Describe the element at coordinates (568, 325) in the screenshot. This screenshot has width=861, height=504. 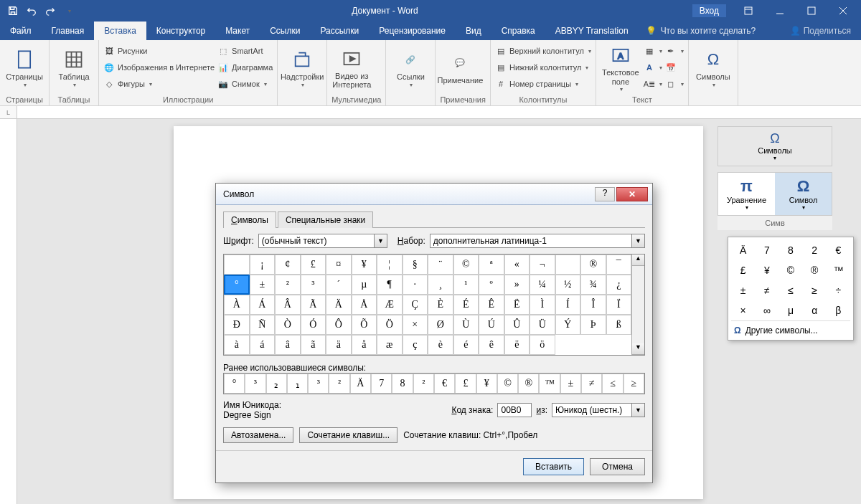
I see `symbol-cell: Ý` at that location.